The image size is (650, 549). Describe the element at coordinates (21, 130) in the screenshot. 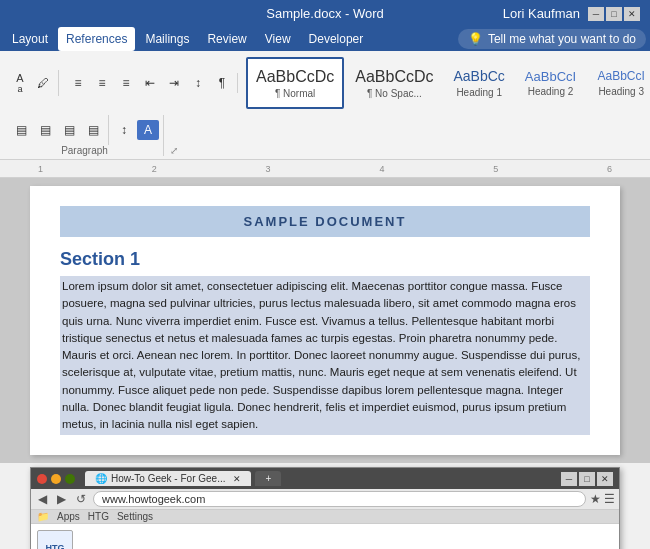

I see `align-left-btn: ▤` at that location.